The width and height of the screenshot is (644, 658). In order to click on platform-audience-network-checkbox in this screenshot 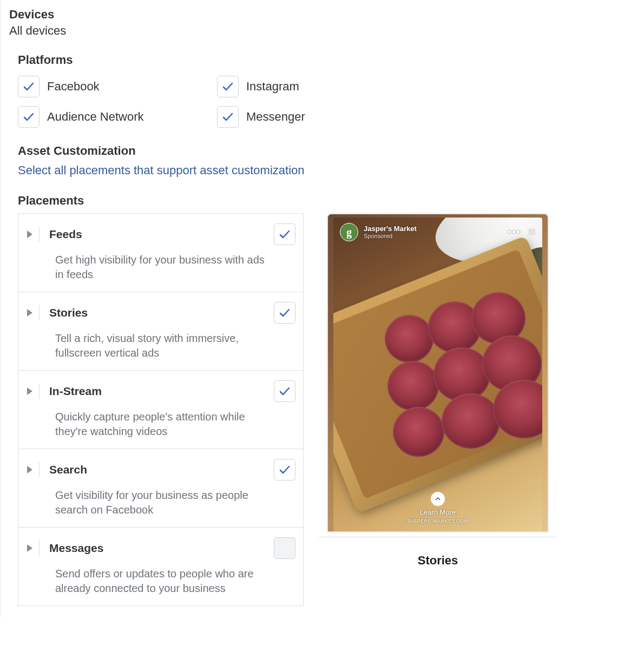, I will do `click(29, 117)`.